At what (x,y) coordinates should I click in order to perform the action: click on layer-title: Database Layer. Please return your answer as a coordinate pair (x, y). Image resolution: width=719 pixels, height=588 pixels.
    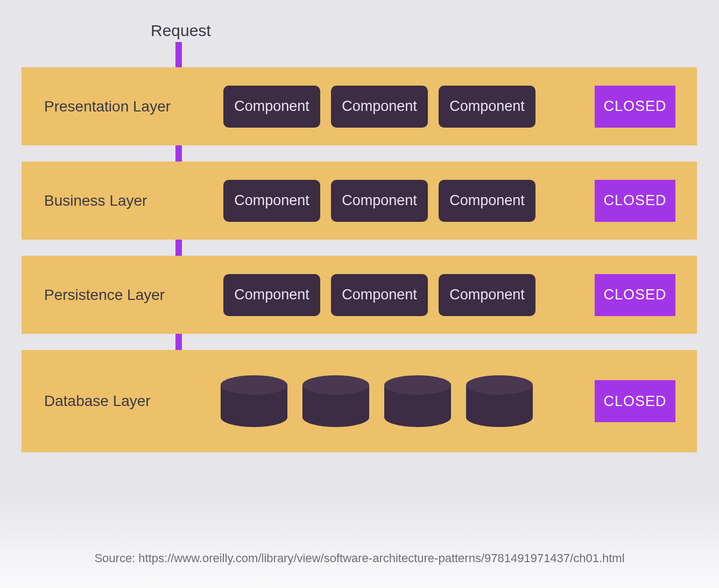
    Looking at the image, I should click on (97, 401).